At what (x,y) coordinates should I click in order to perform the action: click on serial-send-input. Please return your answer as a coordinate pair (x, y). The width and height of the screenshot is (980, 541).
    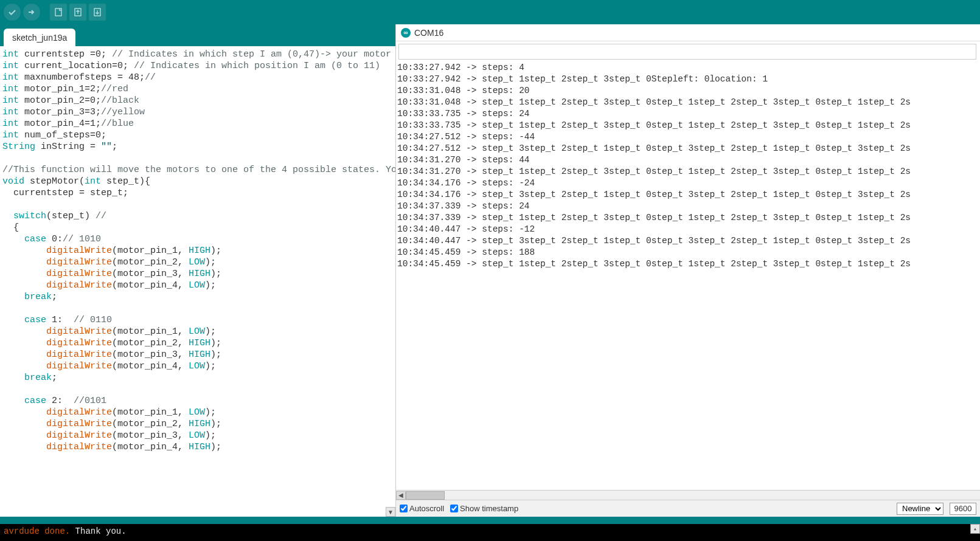
    Looking at the image, I should click on (687, 52).